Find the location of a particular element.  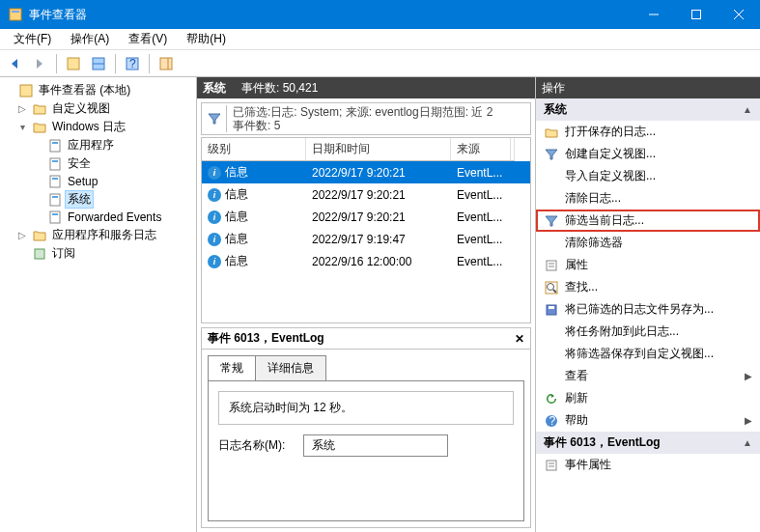

detail-tabs: 常规 详细信息 is located at coordinates (366, 365).